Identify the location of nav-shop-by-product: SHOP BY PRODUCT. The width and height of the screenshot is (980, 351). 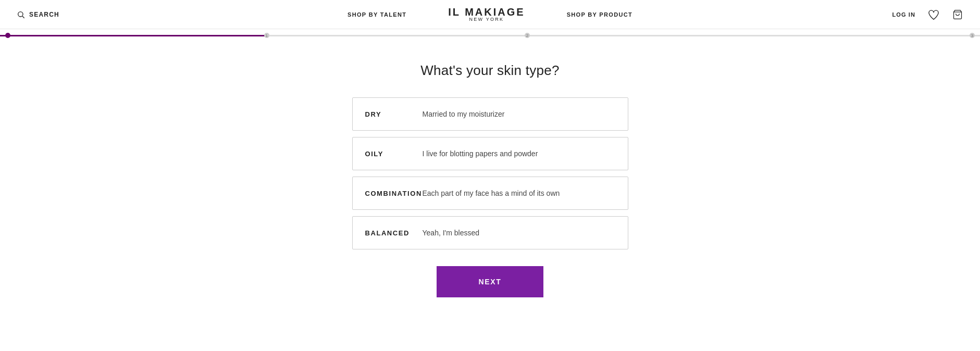
(600, 15).